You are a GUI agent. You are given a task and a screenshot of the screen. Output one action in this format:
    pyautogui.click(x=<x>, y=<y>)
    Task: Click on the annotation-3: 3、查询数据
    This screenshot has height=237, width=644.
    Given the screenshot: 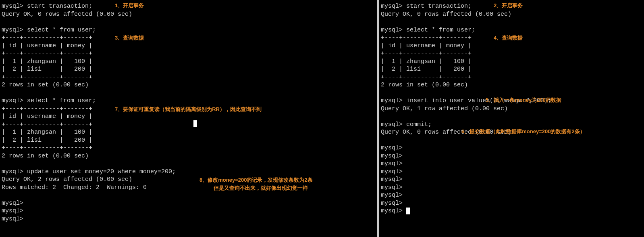 What is the action you would take?
    pyautogui.click(x=129, y=38)
    